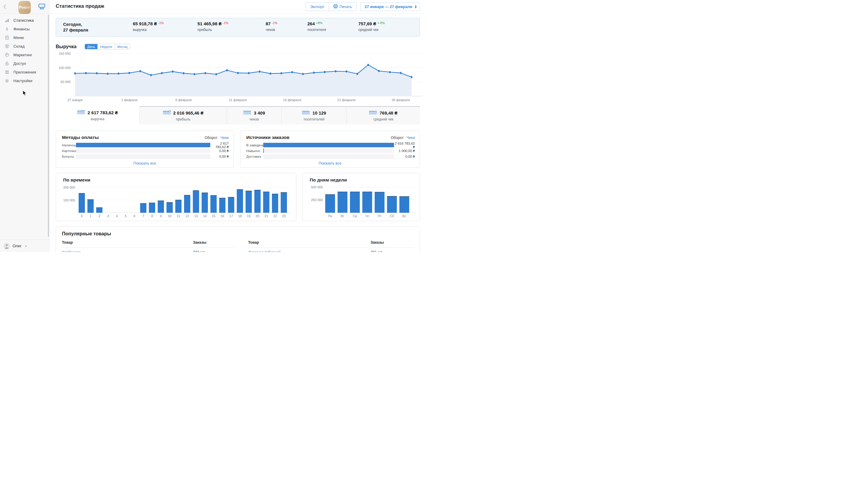 The image size is (850, 504). I want to click on period-segmented-control: День Неделя Месяц, so click(107, 47).